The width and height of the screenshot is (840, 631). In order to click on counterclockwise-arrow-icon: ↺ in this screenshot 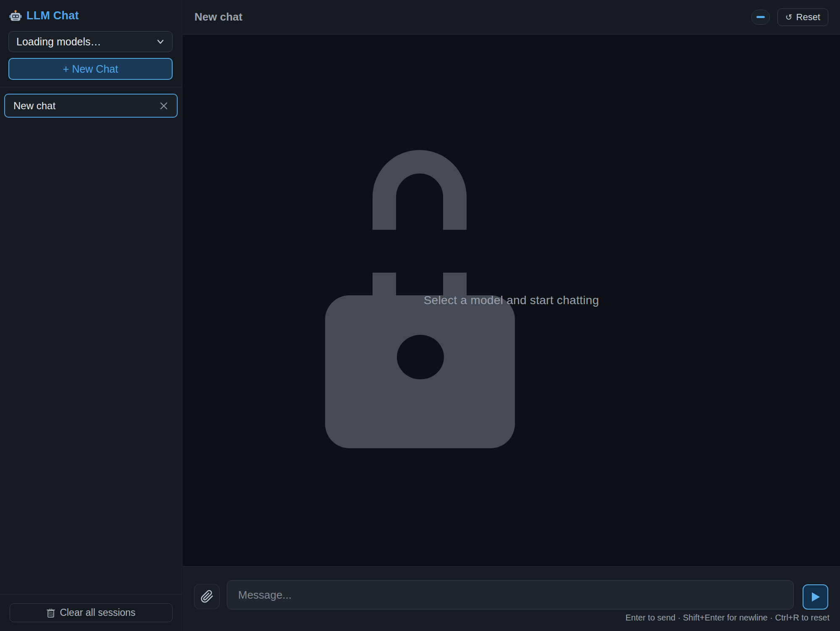, I will do `click(789, 17)`.